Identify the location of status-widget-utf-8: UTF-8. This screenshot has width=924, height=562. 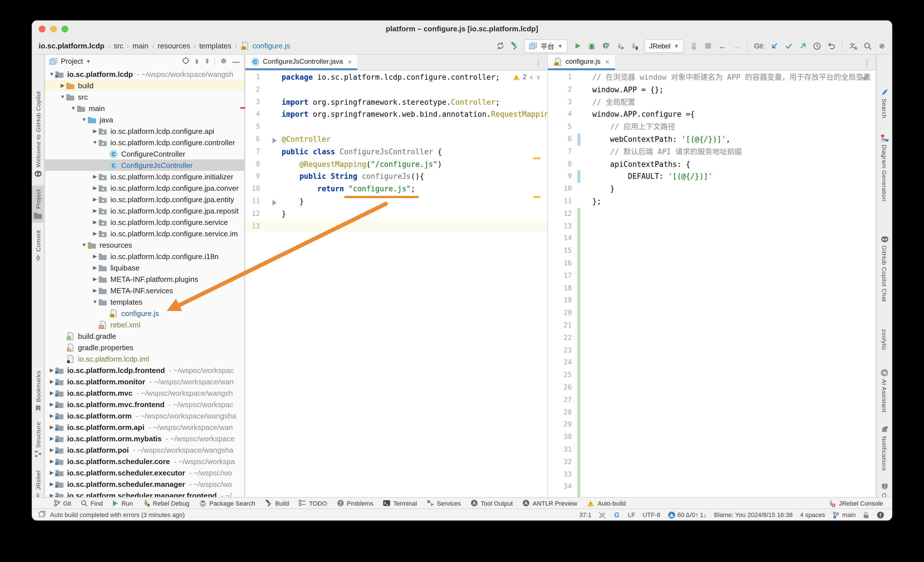
(652, 515).